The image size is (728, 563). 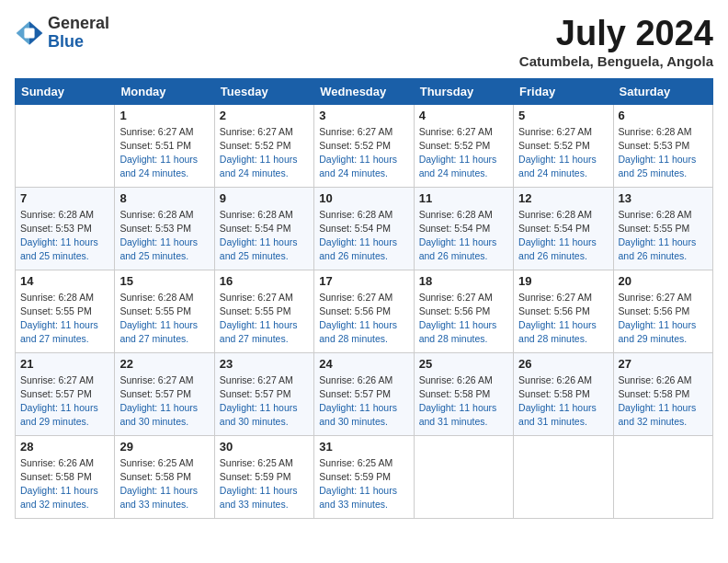 What do you see at coordinates (256, 228) in the screenshot?
I see `sunset-text: Sunset: 5:54 PM` at bounding box center [256, 228].